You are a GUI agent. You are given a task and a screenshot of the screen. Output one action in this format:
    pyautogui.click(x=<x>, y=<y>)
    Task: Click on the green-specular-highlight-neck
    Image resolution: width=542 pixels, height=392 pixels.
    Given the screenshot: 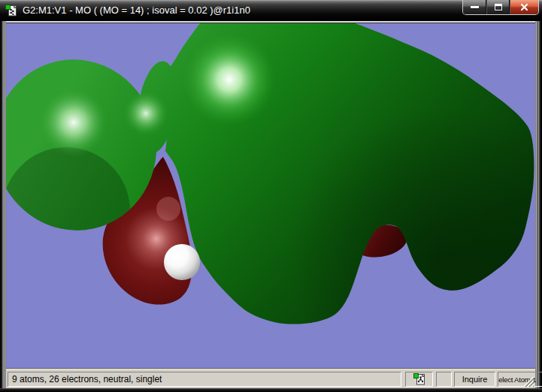 What is the action you would take?
    pyautogui.click(x=146, y=113)
    